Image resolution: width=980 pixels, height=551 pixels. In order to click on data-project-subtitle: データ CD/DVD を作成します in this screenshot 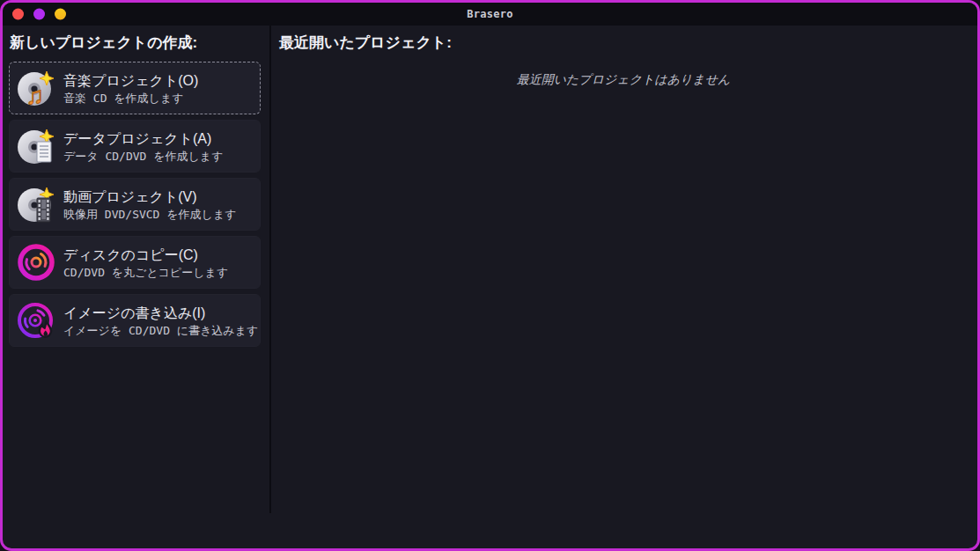, I will do `click(143, 157)`.